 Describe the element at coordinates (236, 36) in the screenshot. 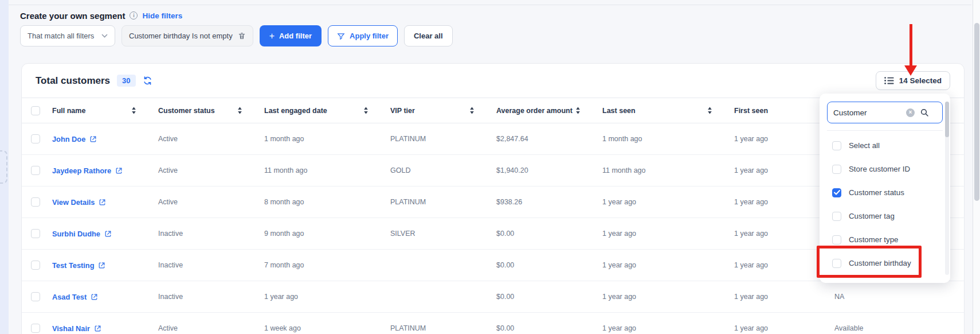

I see `filter-bar: That match all filters Customer birthday…` at that location.